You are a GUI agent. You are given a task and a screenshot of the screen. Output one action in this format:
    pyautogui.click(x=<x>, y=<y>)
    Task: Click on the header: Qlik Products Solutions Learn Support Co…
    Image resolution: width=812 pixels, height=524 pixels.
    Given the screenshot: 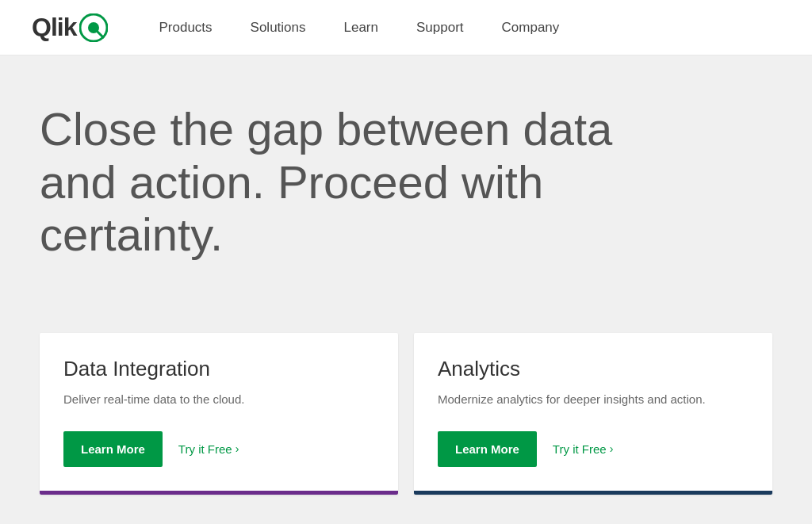 What is the action you would take?
    pyautogui.click(x=406, y=28)
    